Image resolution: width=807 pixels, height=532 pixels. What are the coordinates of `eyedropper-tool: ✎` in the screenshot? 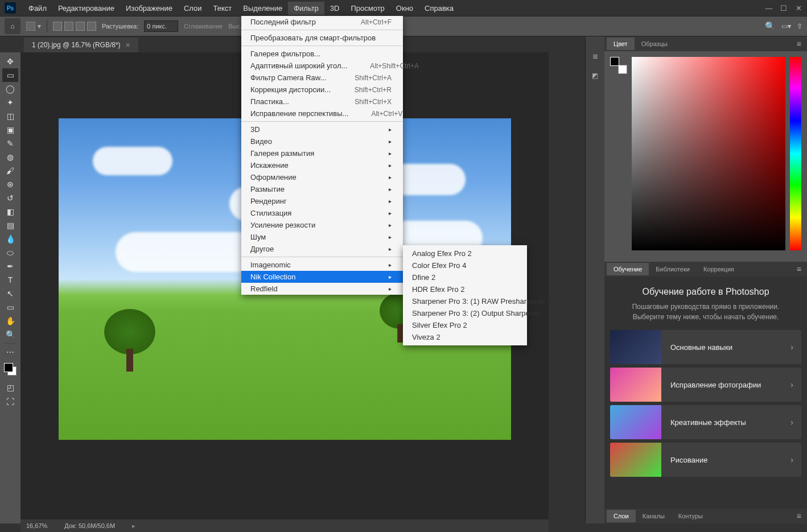 It's located at (10, 143).